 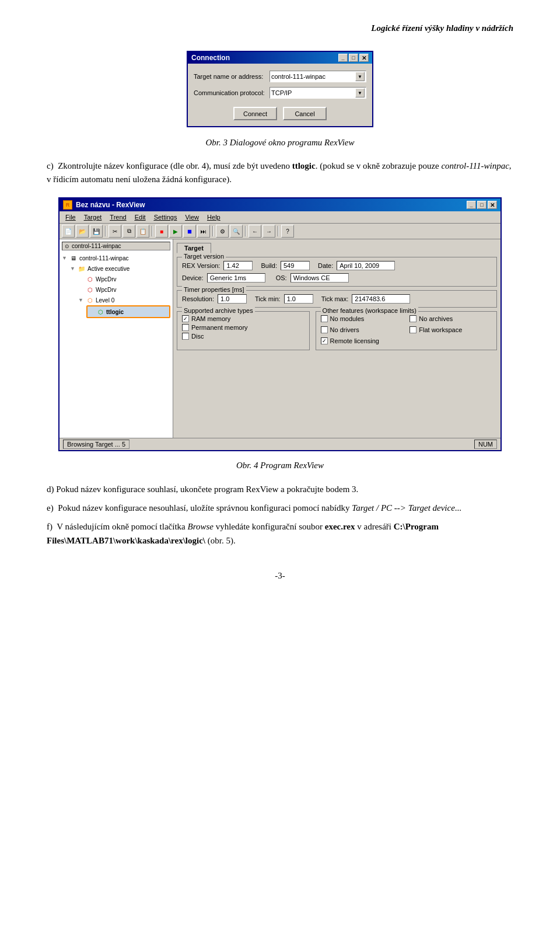 What do you see at coordinates (269, 231) in the screenshot?
I see `toolbar-btn12: →` at bounding box center [269, 231].